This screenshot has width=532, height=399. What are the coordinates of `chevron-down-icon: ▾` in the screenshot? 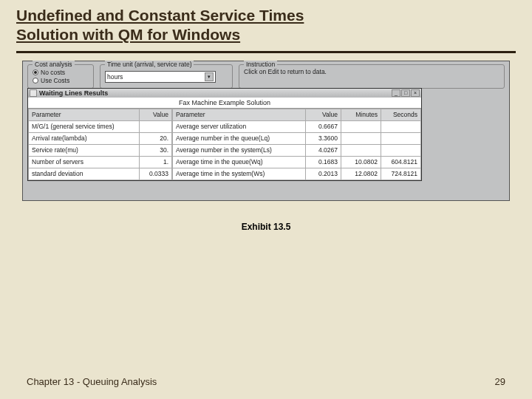 It's located at (209, 77).